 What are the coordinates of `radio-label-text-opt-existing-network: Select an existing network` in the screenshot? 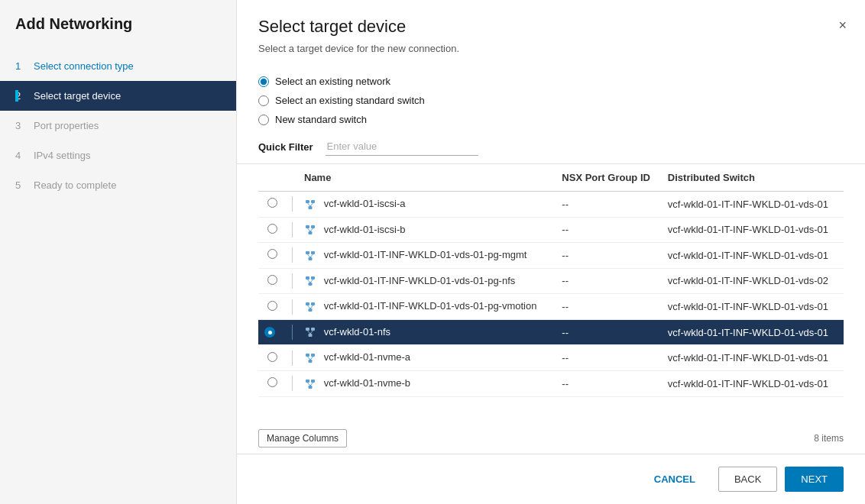 It's located at (333, 81).